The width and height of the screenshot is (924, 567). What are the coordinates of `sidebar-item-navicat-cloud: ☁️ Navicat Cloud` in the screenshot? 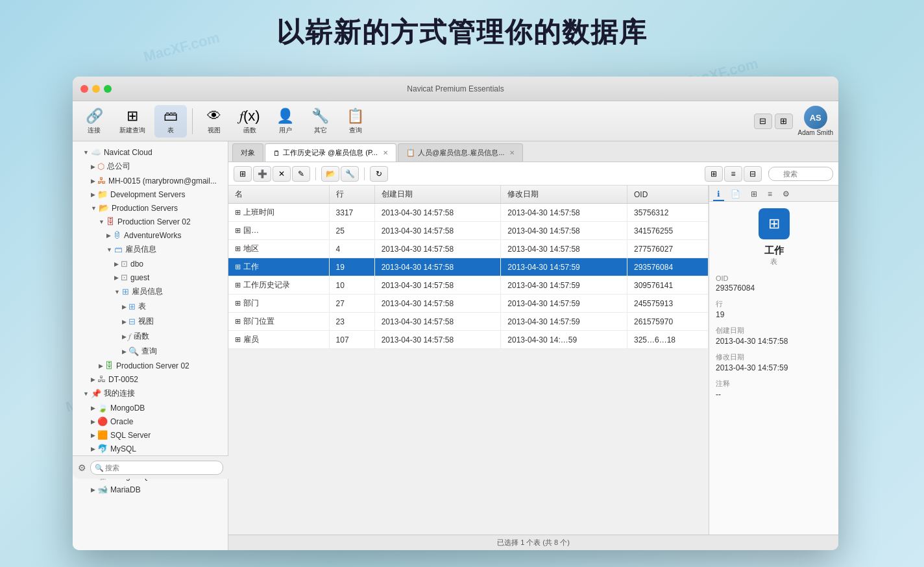 It's located at (151, 152).